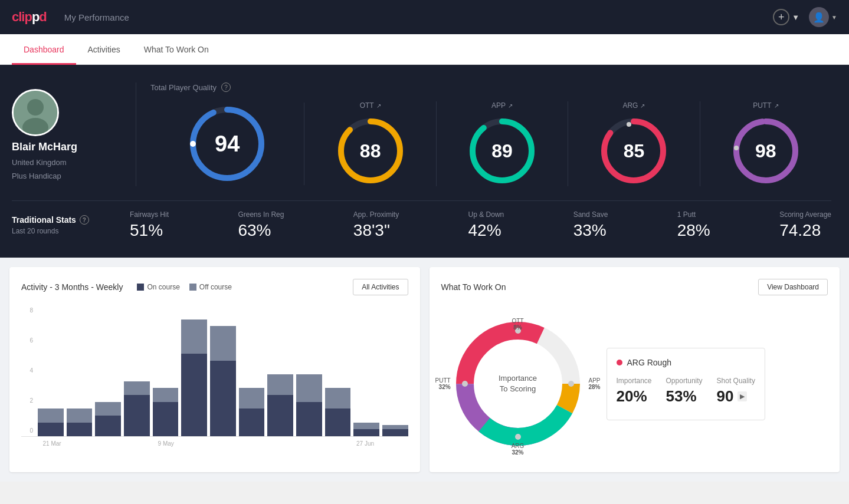  What do you see at coordinates (149, 225) in the screenshot?
I see `stat-fairways: Fairways Hit 51%` at bounding box center [149, 225].